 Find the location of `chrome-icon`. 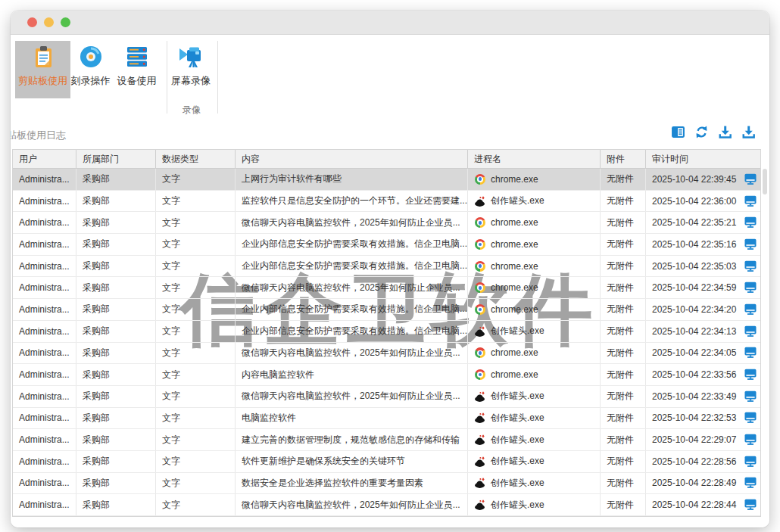

chrome-icon is located at coordinates (480, 353).